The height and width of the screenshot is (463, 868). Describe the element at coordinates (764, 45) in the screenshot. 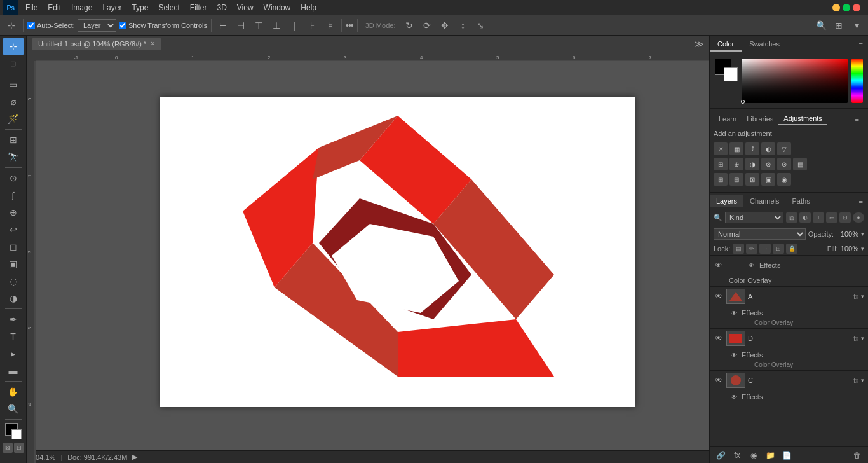

I see `tab-swatches: Swatches` at that location.